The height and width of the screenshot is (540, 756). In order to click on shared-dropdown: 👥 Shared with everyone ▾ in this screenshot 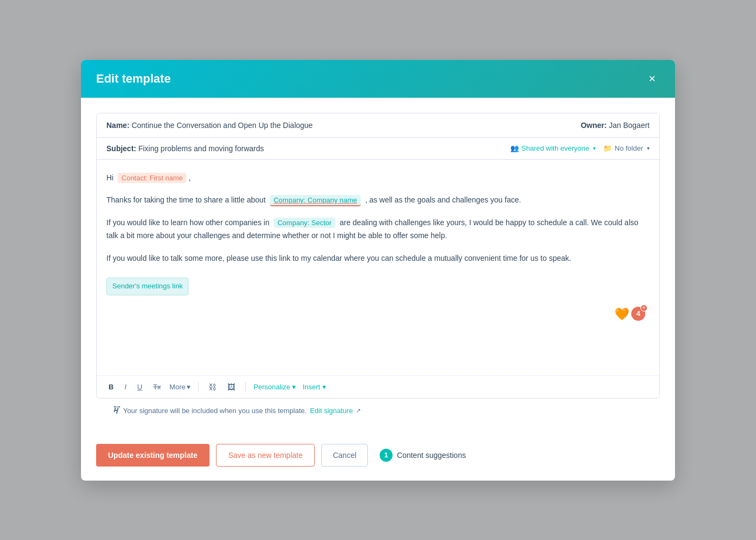, I will do `click(553, 148)`.